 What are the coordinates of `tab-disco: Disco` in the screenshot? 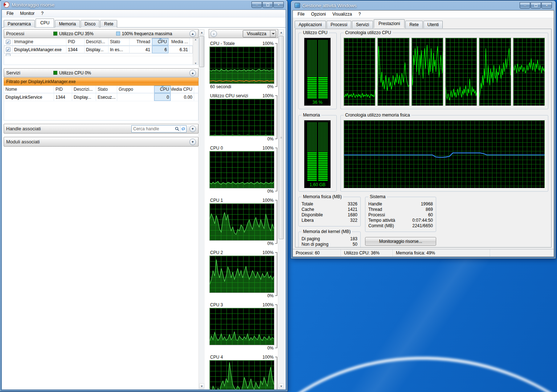 It's located at (90, 24).